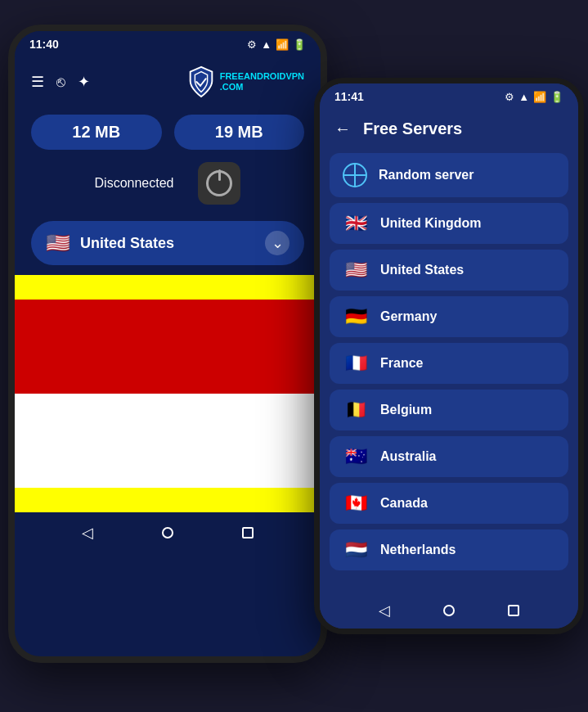 The image size is (588, 712). Describe the element at coordinates (449, 363) in the screenshot. I see `server-item-fr: 🇫🇷 France` at that location.